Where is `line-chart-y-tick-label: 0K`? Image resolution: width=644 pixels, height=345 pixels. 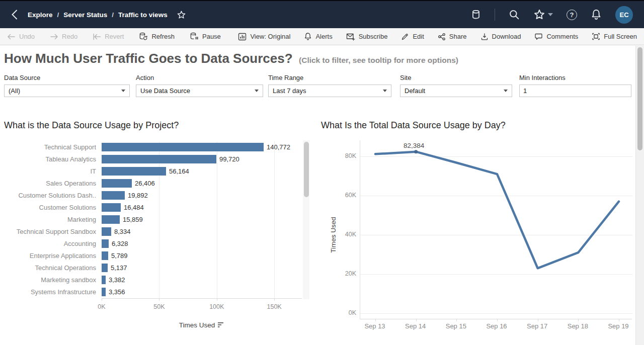
line-chart-y-tick-label: 0K is located at coordinates (343, 313).